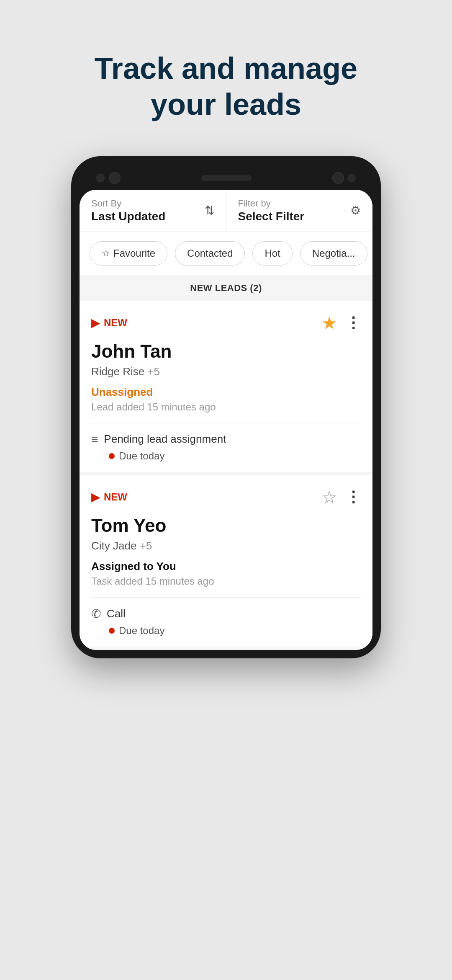 This screenshot has height=980, width=452. What do you see at coordinates (272, 253) in the screenshot?
I see `tag-hot: Hot` at bounding box center [272, 253].